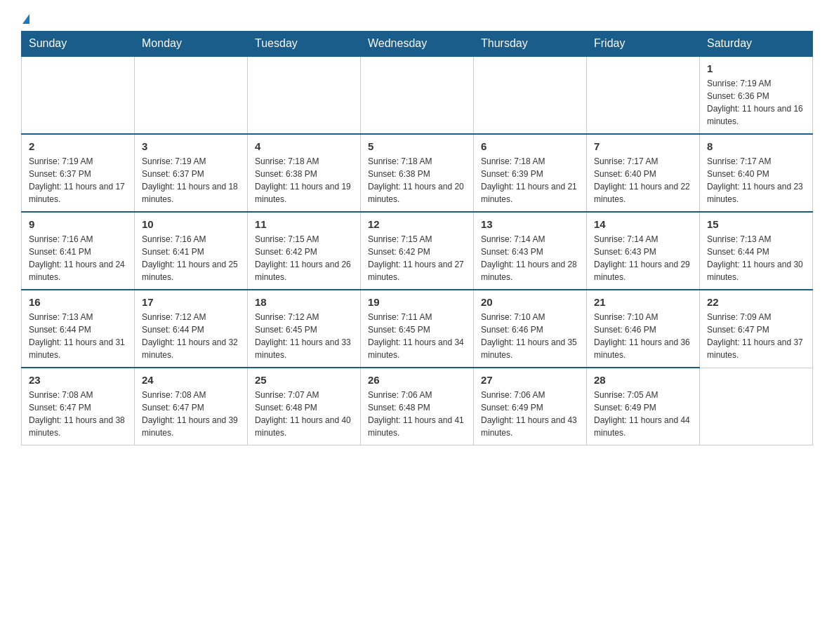  I want to click on calendar-header-saturday: Saturday, so click(757, 44).